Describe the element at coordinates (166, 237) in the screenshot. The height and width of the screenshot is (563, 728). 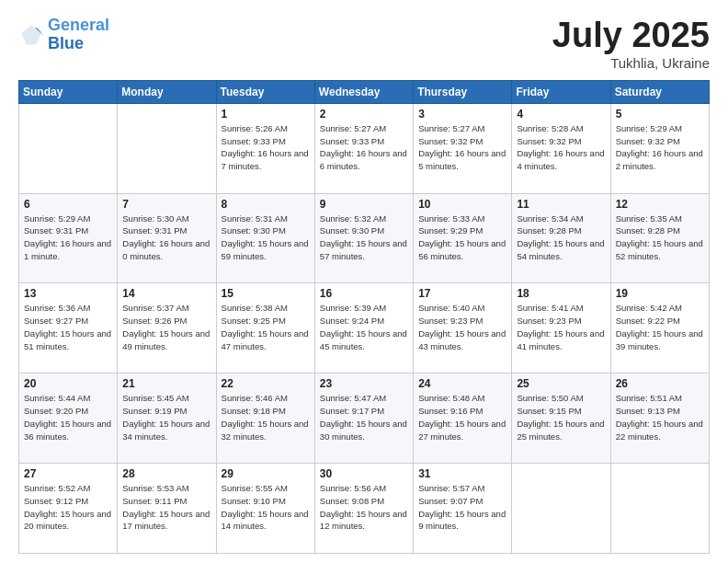
I see `day-info: Sunrise: 5:30 AMSunset: 9:31 PMDaylight:…` at that location.